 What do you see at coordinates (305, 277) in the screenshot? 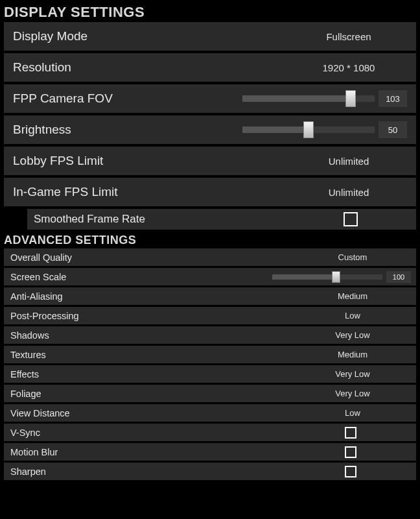
I see `screen-scale-slider-fill` at bounding box center [305, 277].